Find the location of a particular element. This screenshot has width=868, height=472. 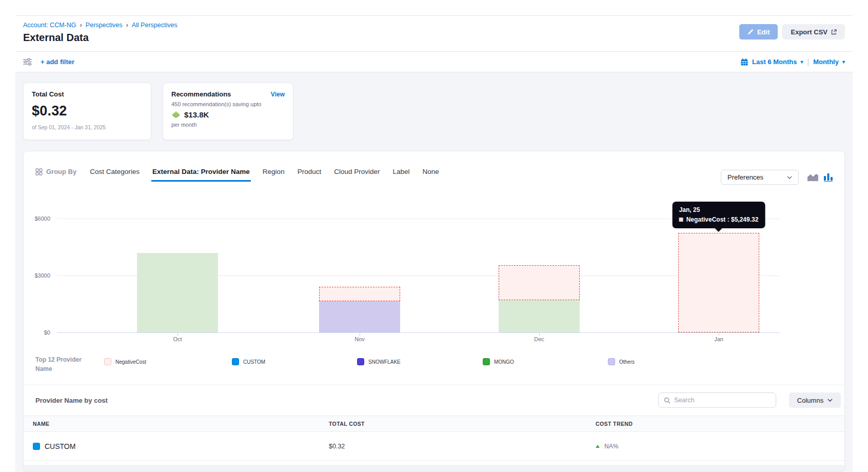

preferences-dropdown: Preferences is located at coordinates (760, 178).